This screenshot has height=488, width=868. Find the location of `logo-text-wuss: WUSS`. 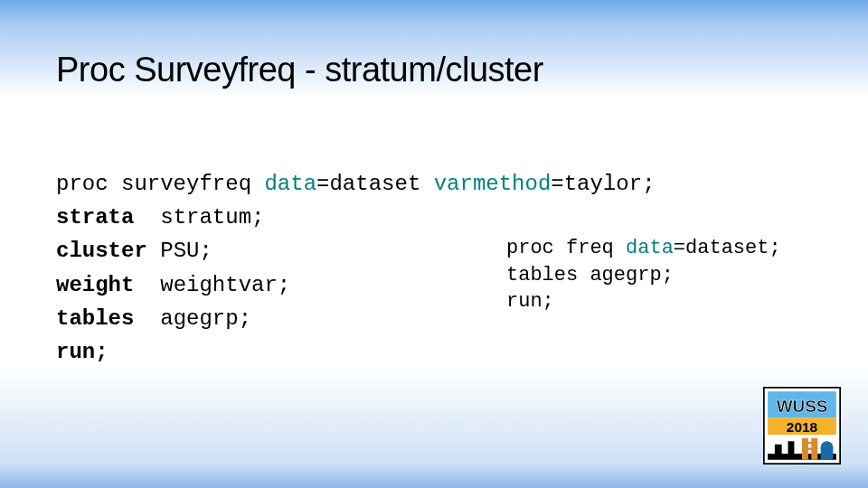

logo-text-wuss: WUSS is located at coordinates (803, 407).